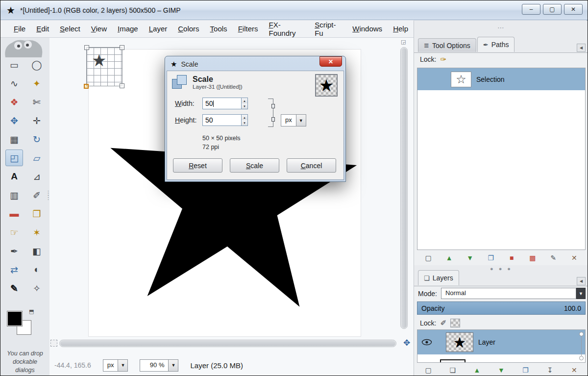  I want to click on tab-tool-options: ≣ Tool Options, so click(447, 45).